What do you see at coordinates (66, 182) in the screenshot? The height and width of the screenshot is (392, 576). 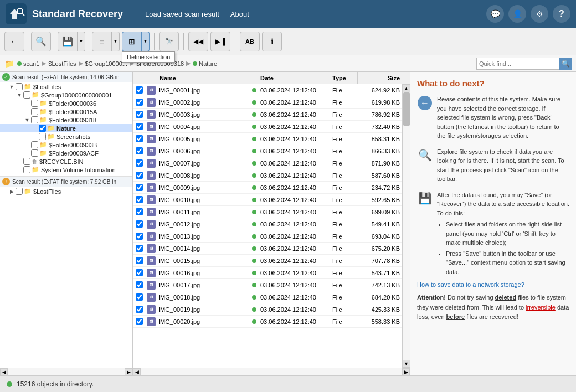 I see `scan-result-2: ! Scan result (ExFAT file system; 7.92 G…` at bounding box center [66, 182].